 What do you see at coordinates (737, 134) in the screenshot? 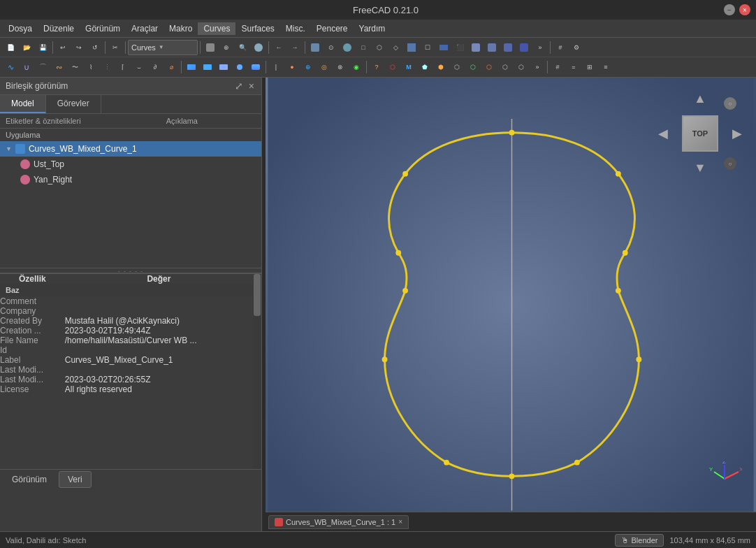
I see `cube-arrow-right: ▶` at bounding box center [737, 134].